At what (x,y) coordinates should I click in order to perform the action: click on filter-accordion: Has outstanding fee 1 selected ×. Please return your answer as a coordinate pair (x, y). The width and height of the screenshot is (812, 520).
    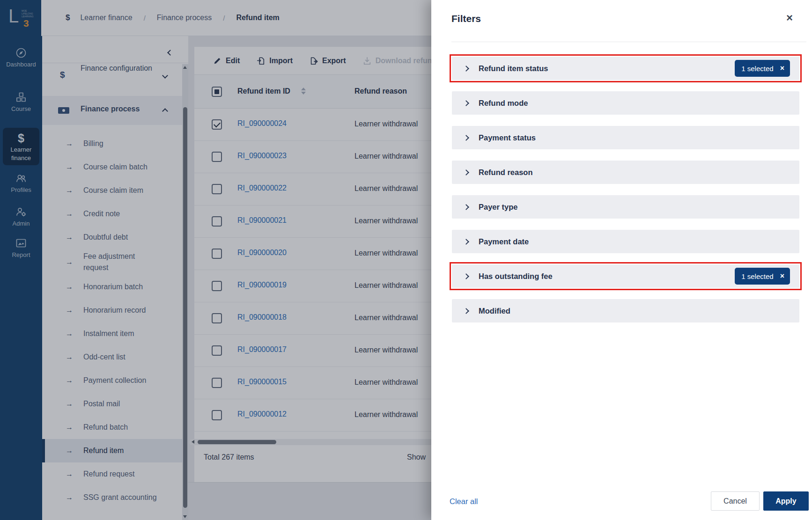
    Looking at the image, I should click on (626, 276).